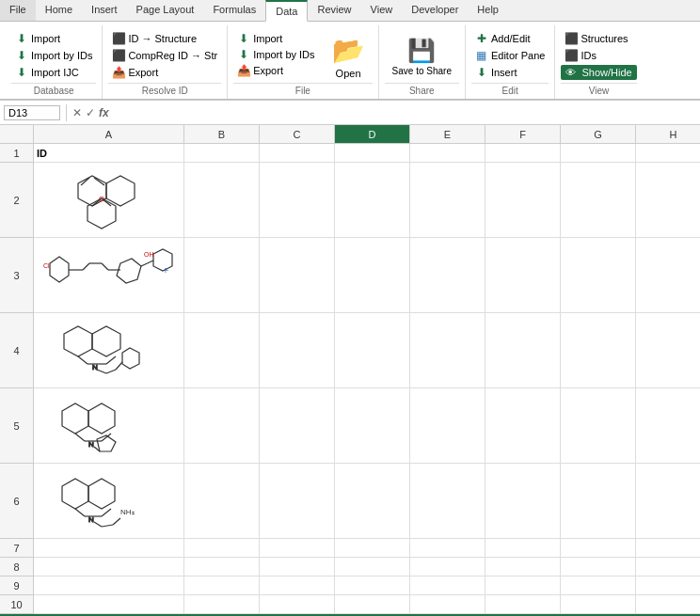 The height and width of the screenshot is (616, 700). Describe the element at coordinates (448, 134) in the screenshot. I see `col-header-e: E` at that location.